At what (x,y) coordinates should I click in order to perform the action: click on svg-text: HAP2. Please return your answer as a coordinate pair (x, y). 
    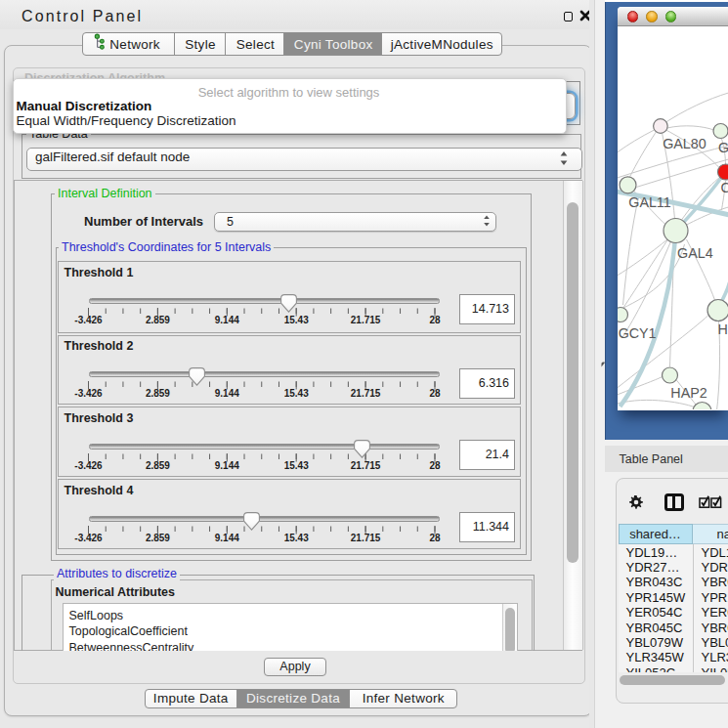
    Looking at the image, I should click on (688, 393).